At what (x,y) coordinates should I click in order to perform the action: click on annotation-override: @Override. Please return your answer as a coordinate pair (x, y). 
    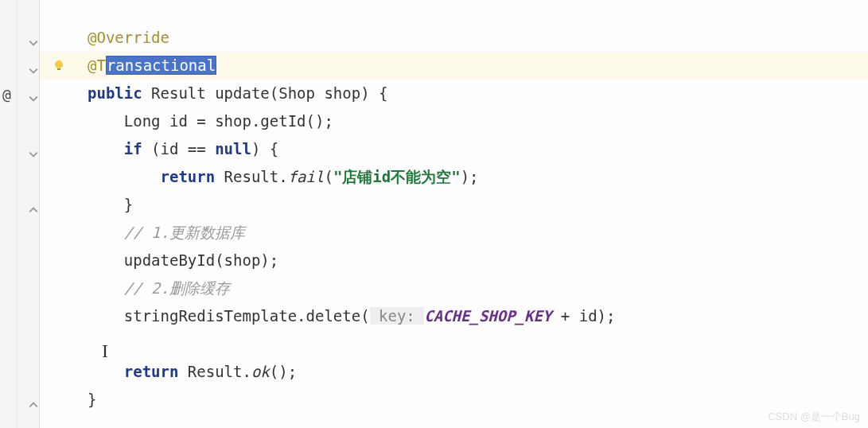
    Looking at the image, I should click on (129, 37).